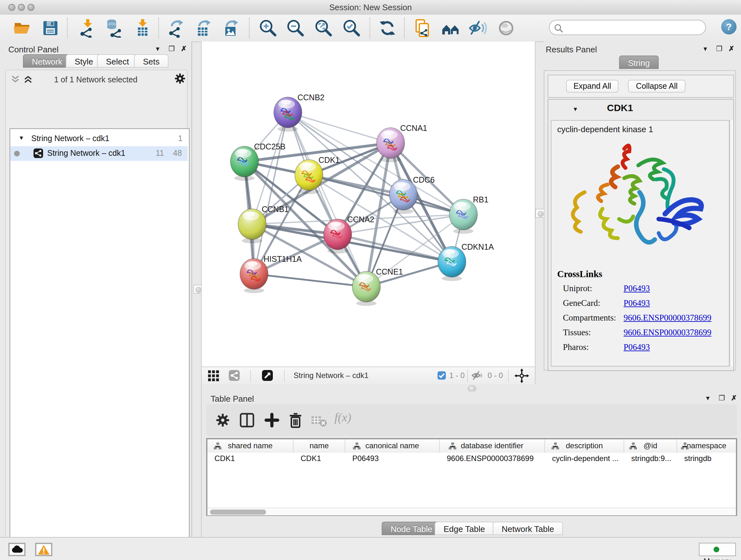 The height and width of the screenshot is (560, 741). I want to click on save-session-button, so click(50, 28).